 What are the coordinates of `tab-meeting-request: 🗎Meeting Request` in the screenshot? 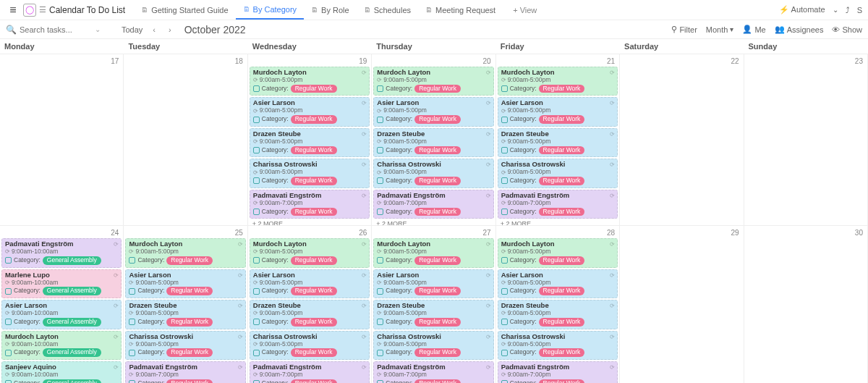 It's located at (460, 10).